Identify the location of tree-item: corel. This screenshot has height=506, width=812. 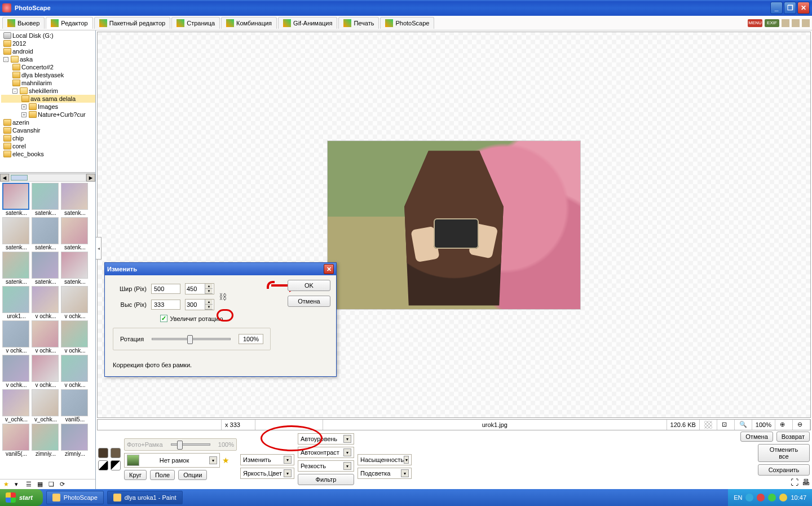
(48, 146).